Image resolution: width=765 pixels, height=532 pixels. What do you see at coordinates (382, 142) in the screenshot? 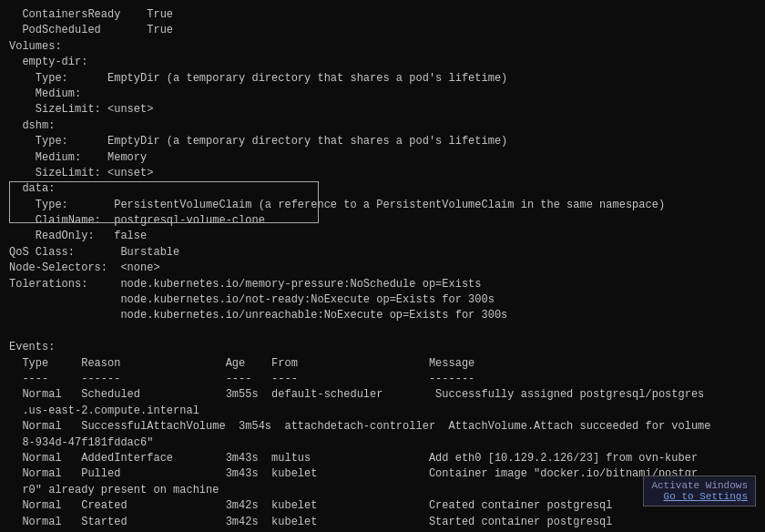
I see `line-dshm-type: Type: EmptyDir (a temporary directory th…` at bounding box center [382, 142].